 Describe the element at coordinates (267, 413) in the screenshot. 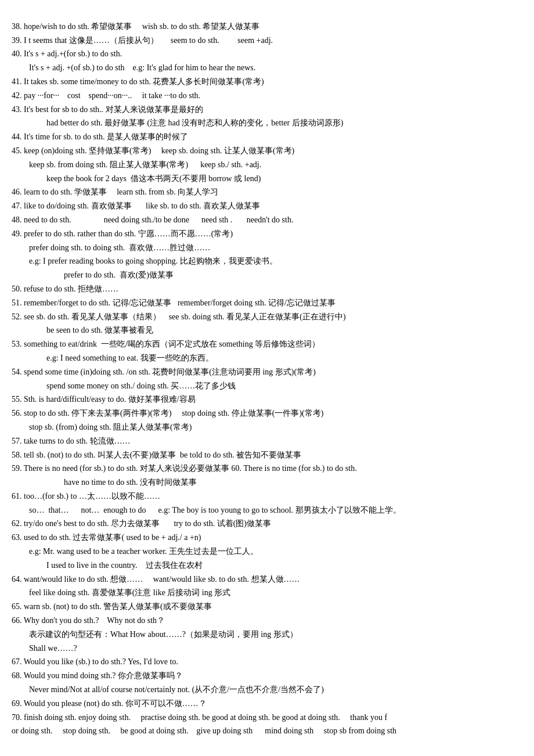

I see `text-line: 56. stop to do sth. 停下来去某事(两件事)(常考) stop…` at that location.